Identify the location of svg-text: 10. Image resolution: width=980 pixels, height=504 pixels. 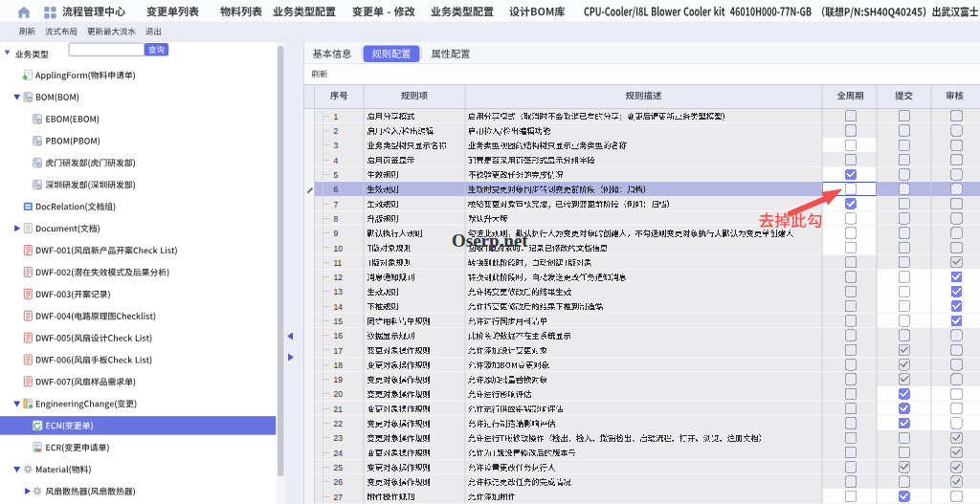
(339, 249).